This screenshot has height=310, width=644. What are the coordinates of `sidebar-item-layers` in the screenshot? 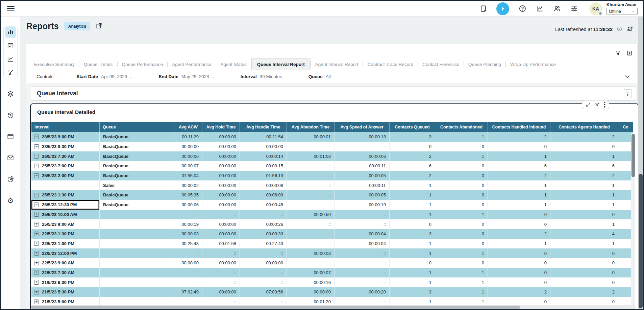 It's located at (10, 94).